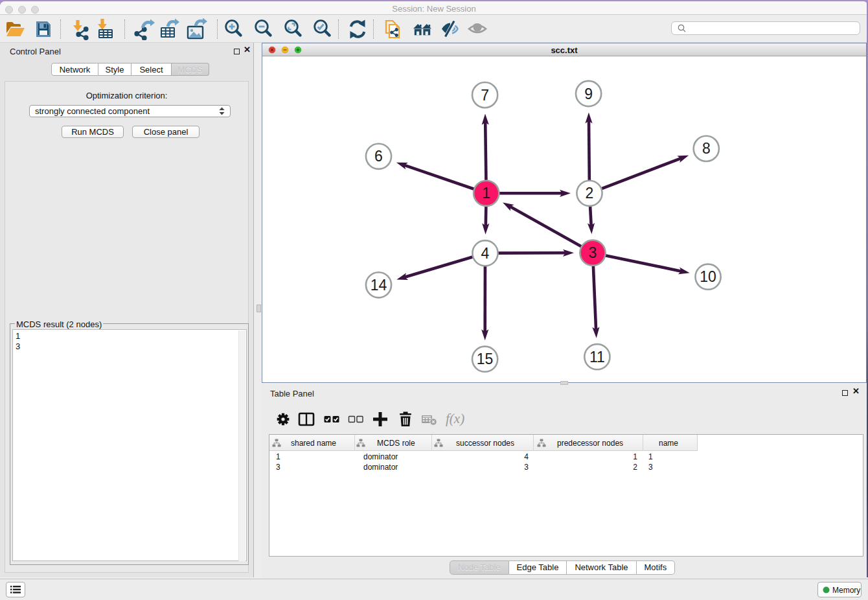  What do you see at coordinates (378, 156) in the screenshot?
I see `svg-text: 6` at bounding box center [378, 156].